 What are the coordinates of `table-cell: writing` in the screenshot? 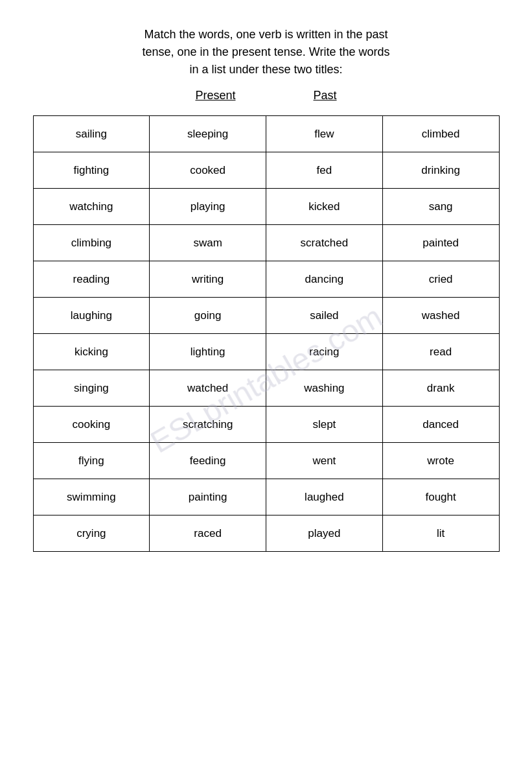 It's located at (208, 279).